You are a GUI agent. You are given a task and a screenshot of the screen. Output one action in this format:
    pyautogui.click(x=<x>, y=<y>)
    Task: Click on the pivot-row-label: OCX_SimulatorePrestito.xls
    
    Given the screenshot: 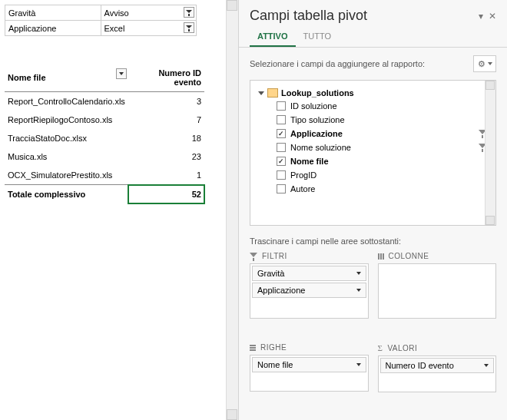 What is the action you would take?
    pyautogui.click(x=66, y=175)
    